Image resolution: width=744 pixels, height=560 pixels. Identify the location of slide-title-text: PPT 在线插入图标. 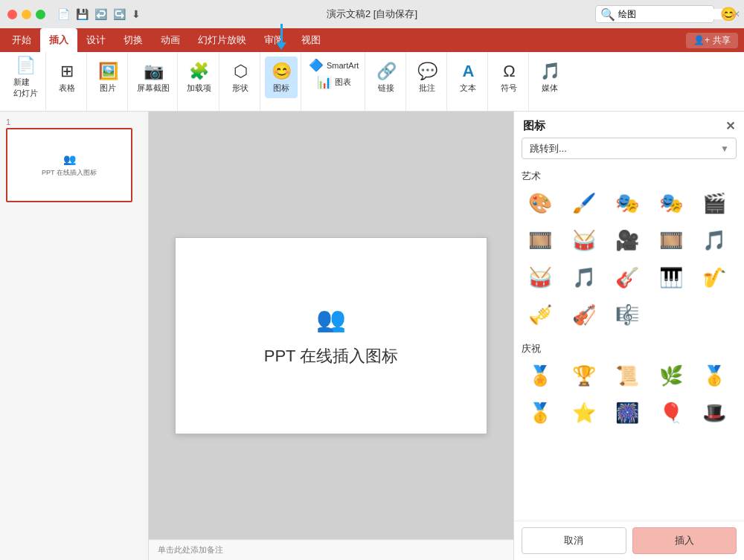
(332, 356).